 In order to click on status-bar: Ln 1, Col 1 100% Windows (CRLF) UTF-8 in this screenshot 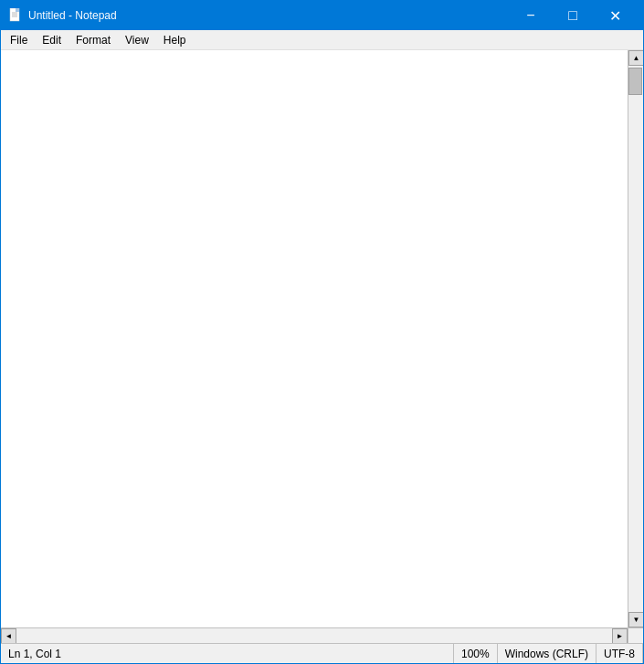, I will do `click(322, 653)`.